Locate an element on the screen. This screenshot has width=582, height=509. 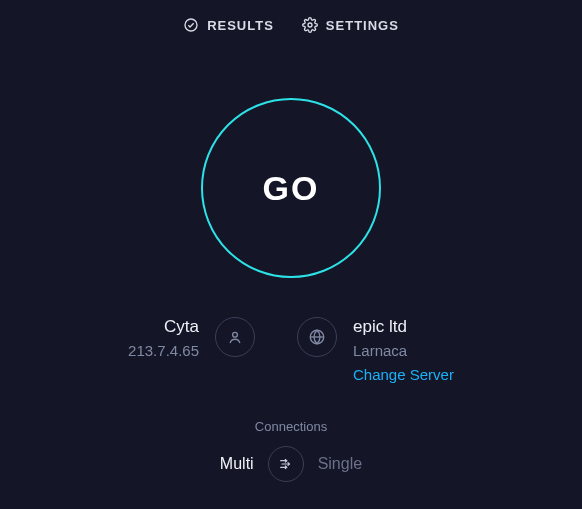
go-button: GO is located at coordinates (291, 188).